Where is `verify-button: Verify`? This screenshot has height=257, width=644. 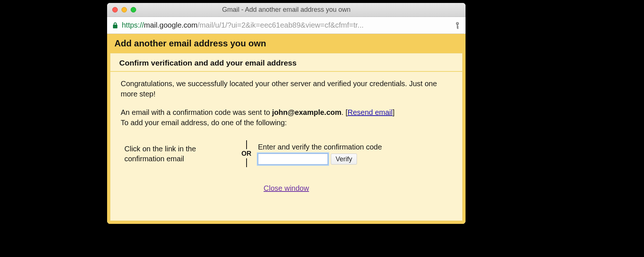
verify-button: Verify is located at coordinates (344, 159).